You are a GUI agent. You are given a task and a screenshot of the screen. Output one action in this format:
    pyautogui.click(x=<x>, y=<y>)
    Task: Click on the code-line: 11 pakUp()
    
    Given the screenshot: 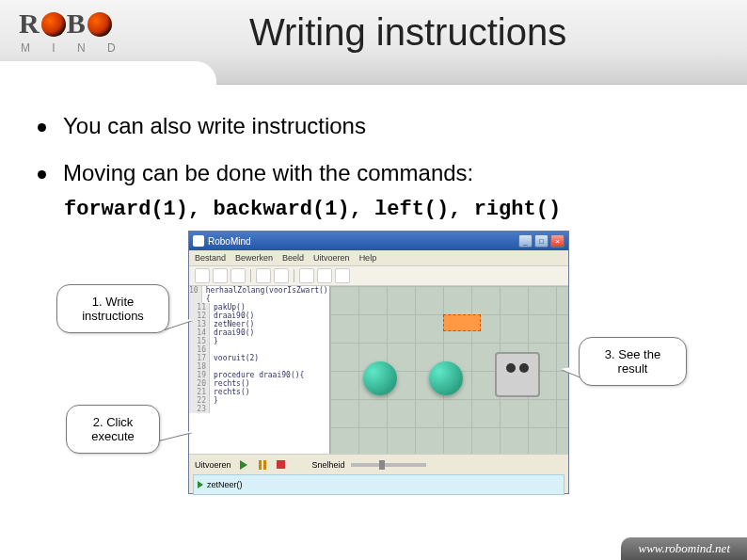 What is the action you would take?
    pyautogui.click(x=260, y=307)
    